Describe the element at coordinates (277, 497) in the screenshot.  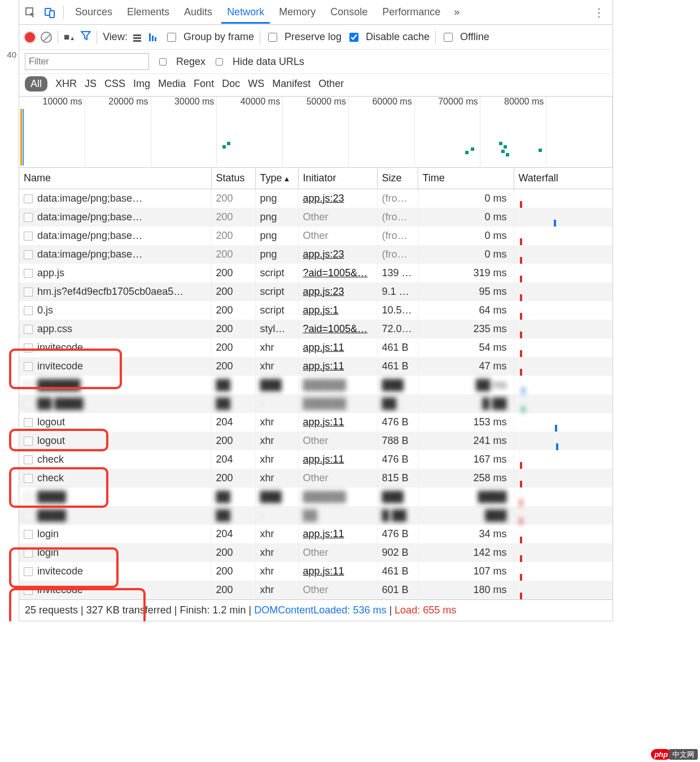
I see `cell-type: ███` at that location.